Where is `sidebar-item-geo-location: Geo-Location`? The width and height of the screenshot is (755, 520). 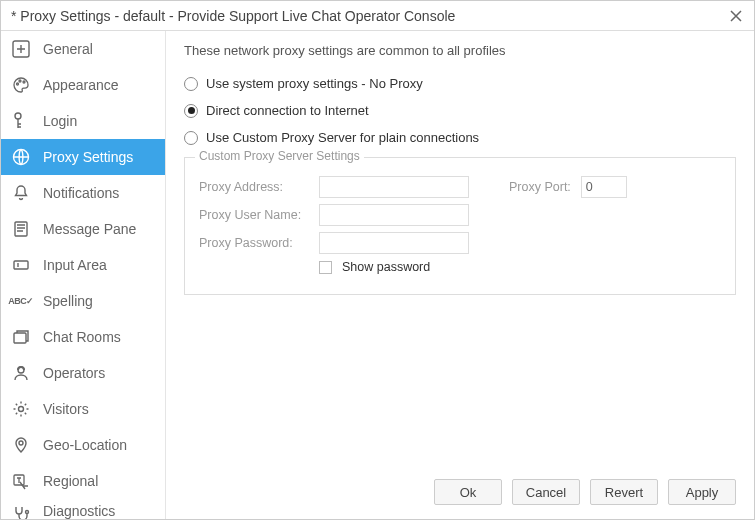 sidebar-item-geo-location: Geo-Location is located at coordinates (83, 445).